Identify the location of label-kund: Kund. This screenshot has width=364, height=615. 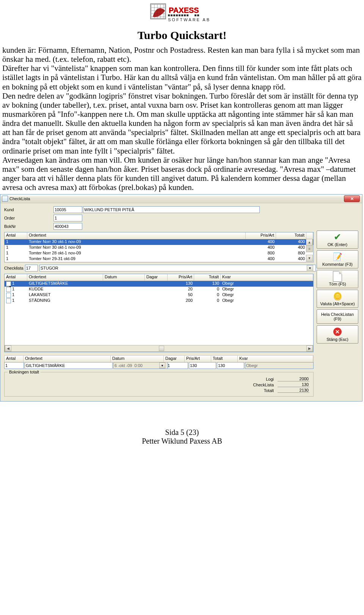
(29, 210).